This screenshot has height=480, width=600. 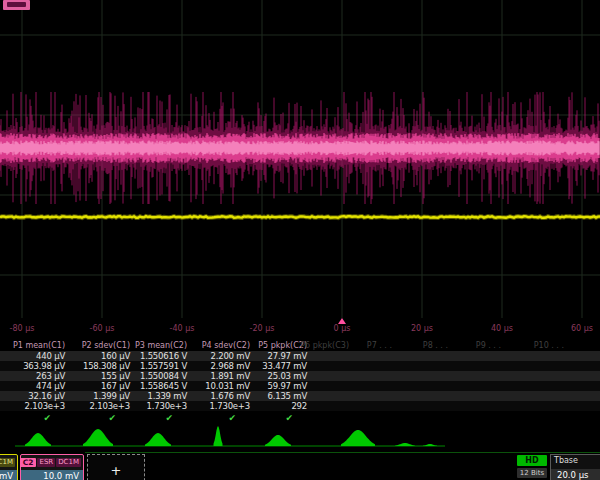 What do you see at coordinates (106, 346) in the screenshot?
I see `parameter-header: P2 sdev(C1)` at bounding box center [106, 346].